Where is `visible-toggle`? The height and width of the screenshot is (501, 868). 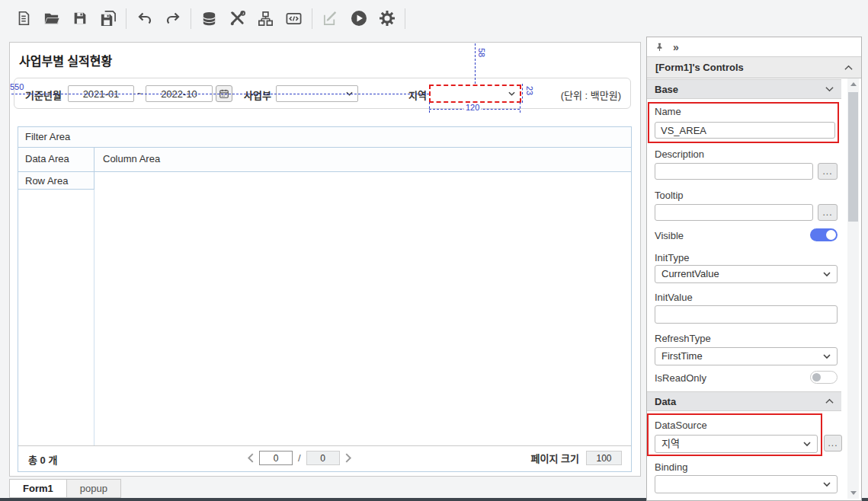 visible-toggle is located at coordinates (824, 235).